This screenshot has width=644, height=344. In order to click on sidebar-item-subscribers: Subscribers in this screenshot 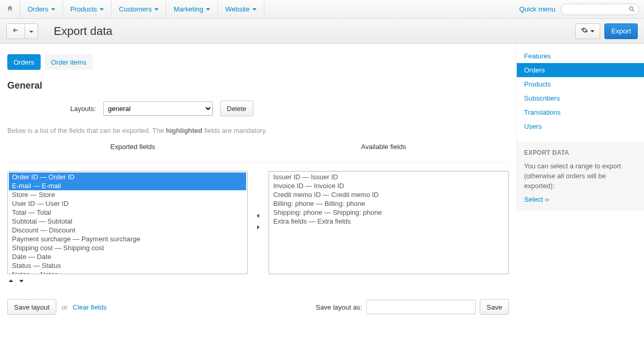, I will do `click(580, 98)`.